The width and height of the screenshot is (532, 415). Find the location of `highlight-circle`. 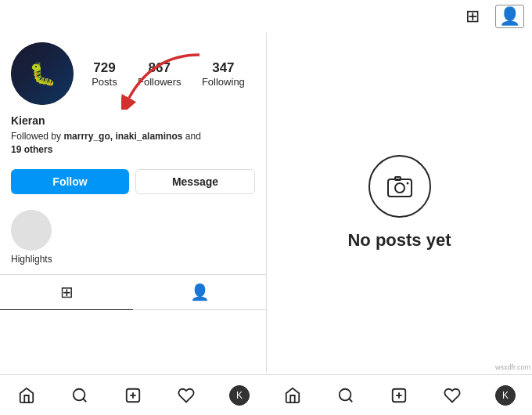

highlight-circle is located at coordinates (31, 230).